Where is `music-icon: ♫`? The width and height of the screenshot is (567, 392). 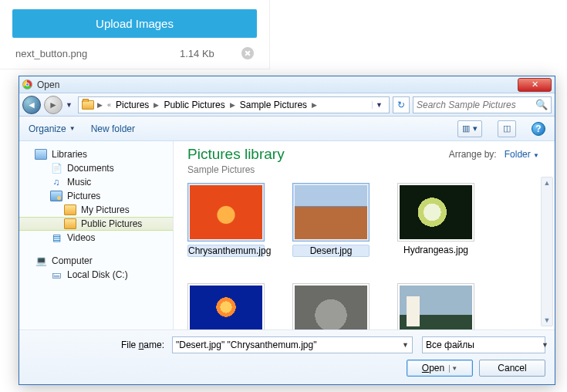
music-icon: ♫ is located at coordinates (56, 182).